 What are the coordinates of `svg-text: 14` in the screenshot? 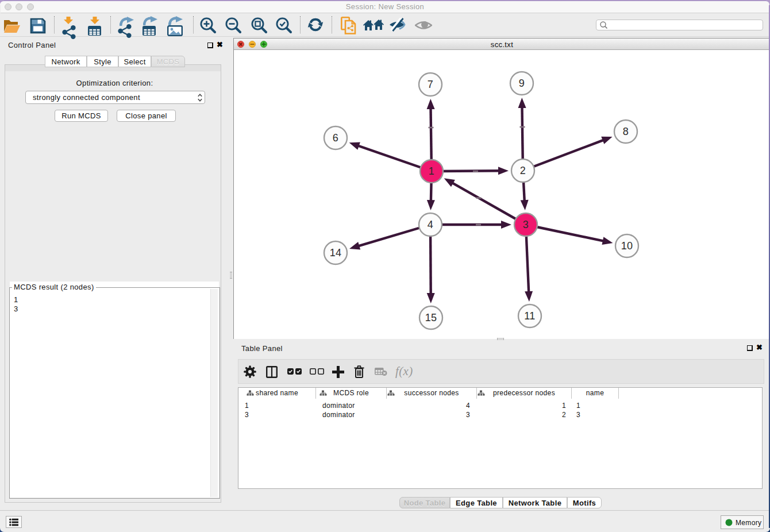 It's located at (336, 253).